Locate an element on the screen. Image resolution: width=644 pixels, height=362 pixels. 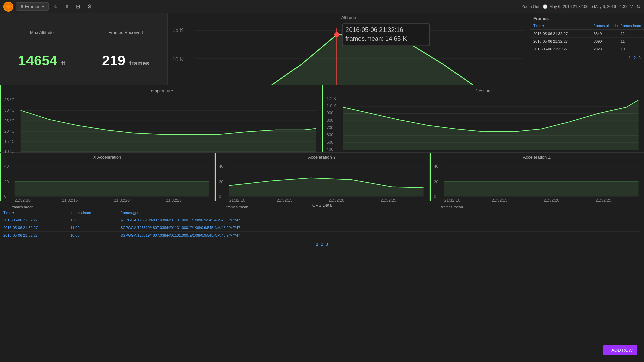
table-row: 2016-05-06 21:32:27 3090 11 is located at coordinates (587, 42).